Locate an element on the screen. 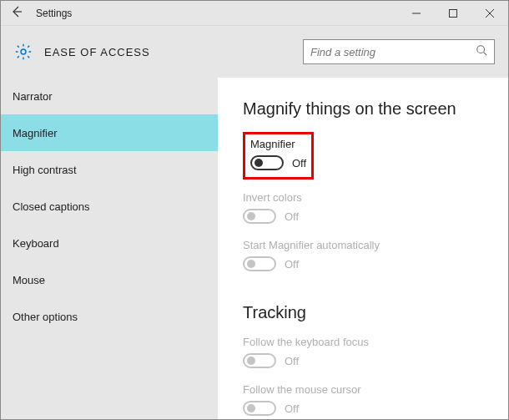 The width and height of the screenshot is (509, 420). toggle-invert-colors is located at coordinates (260, 216).